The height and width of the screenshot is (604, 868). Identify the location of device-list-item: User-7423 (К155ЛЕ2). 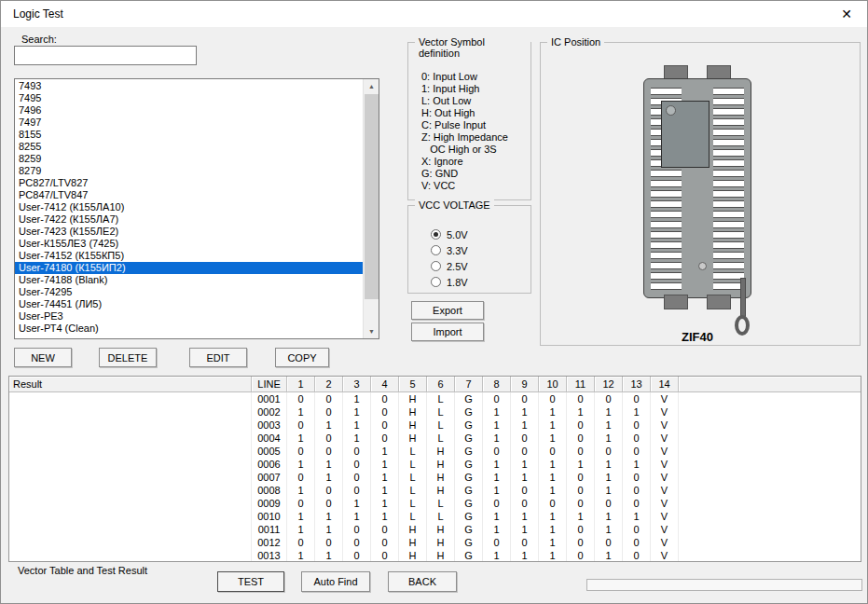
(188, 231).